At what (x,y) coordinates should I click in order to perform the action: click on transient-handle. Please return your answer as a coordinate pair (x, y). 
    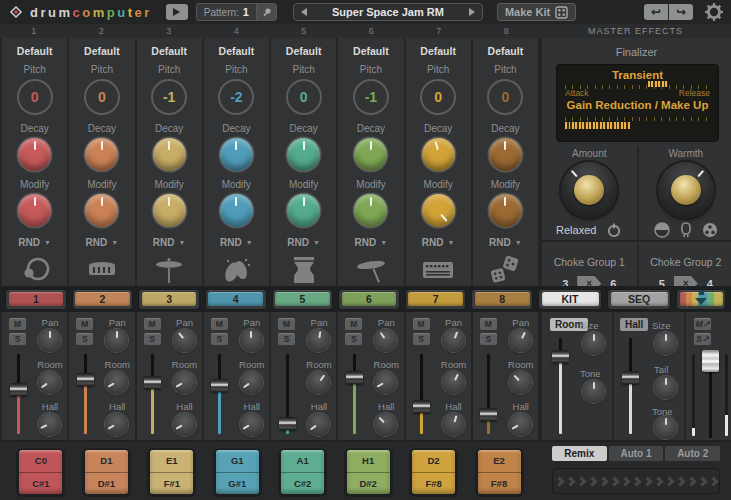
    Looking at the image, I should click on (658, 84).